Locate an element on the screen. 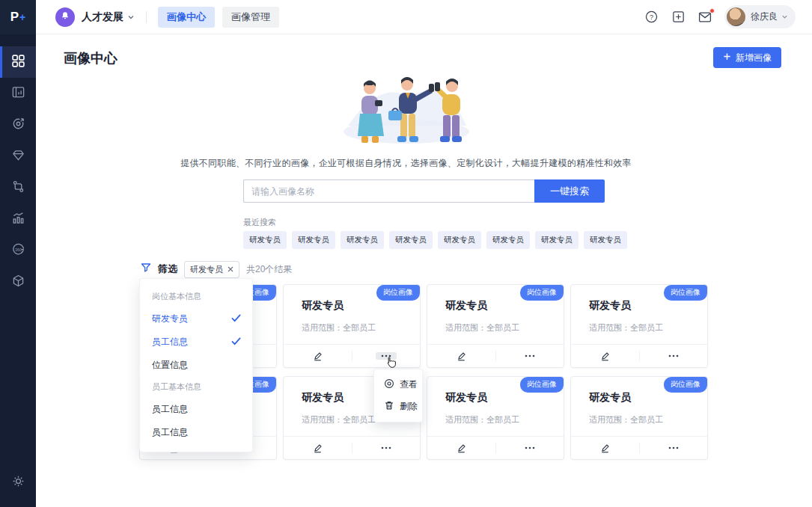 The height and width of the screenshot is (507, 812). app-name: 人才发展 is located at coordinates (103, 17).